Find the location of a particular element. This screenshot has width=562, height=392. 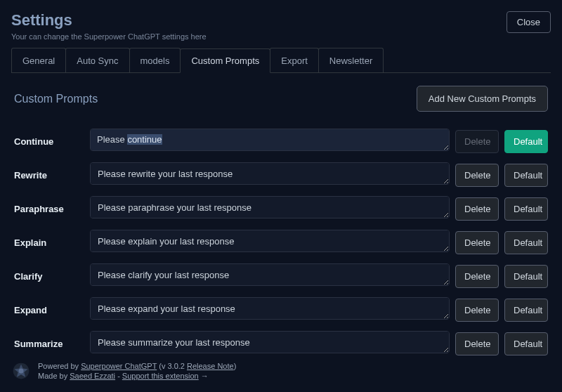

prompt-label: Clarify is located at coordinates (49, 277).